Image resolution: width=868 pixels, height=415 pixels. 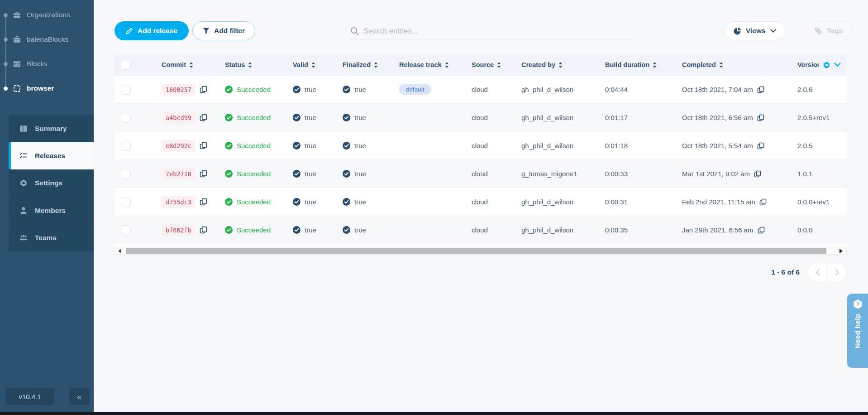 What do you see at coordinates (129, 31) in the screenshot?
I see `pencil-icon` at bounding box center [129, 31].